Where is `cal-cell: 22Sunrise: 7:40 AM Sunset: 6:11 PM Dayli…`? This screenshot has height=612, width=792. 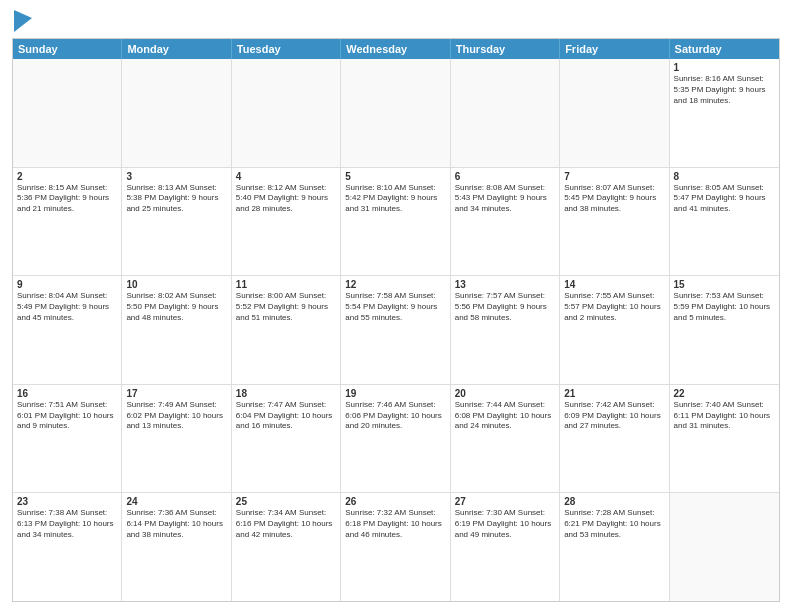 cal-cell: 22Sunrise: 7:40 AM Sunset: 6:11 PM Dayli… is located at coordinates (724, 439).